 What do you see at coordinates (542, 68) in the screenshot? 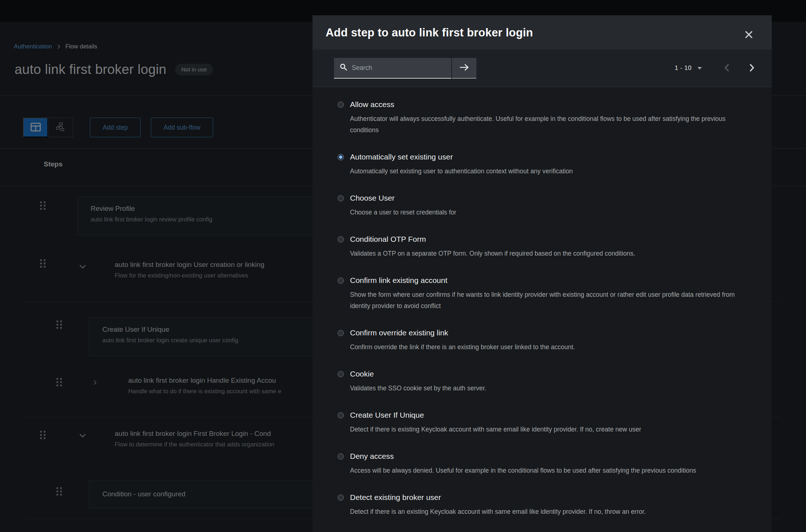
I see `modal-toolbar: 1 - 10` at bounding box center [542, 68].